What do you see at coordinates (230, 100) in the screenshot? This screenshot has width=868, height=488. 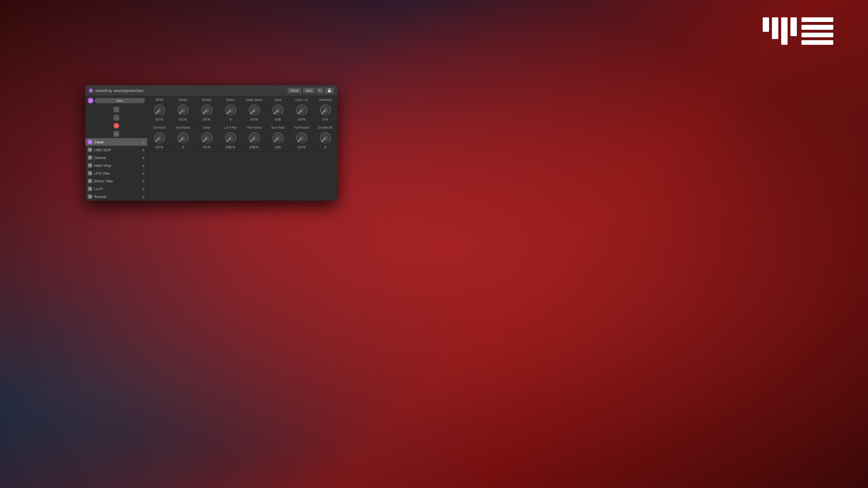 I see `knob-label-row1-3: Redux` at bounding box center [230, 100].